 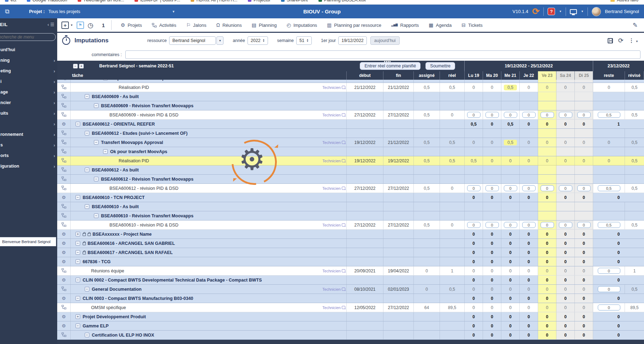 I want to click on rest-cell: 0, so click(x=609, y=289).